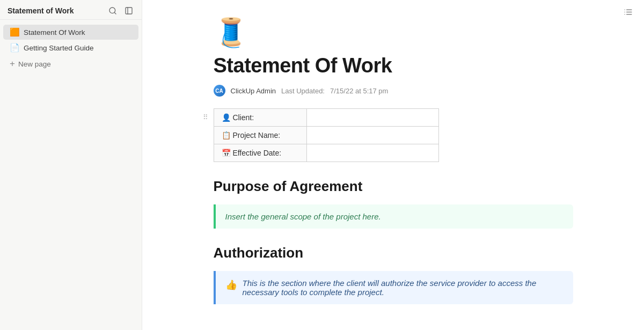  Describe the element at coordinates (260, 118) in the screenshot. I see `client-label: 👤 Client:` at that location.